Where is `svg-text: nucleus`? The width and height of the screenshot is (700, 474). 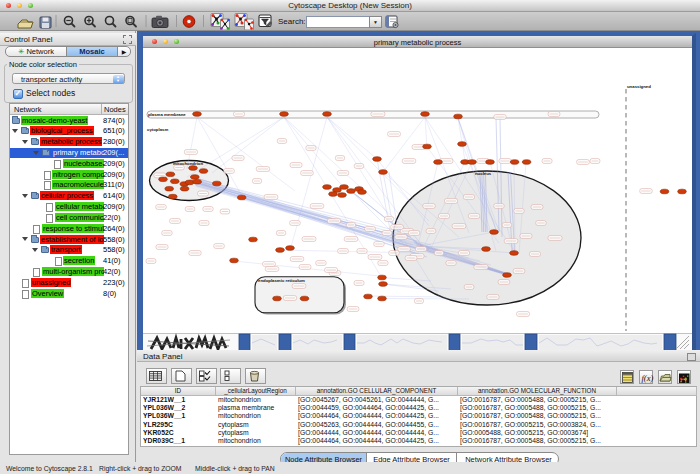
svg-text: nucleus is located at coordinates (484, 174).